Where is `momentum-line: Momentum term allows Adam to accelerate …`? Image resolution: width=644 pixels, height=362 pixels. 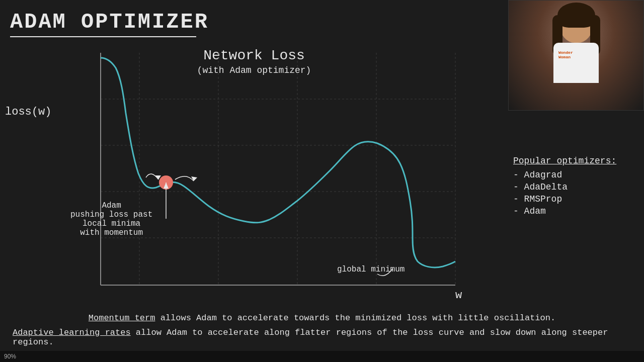 momentum-line: Momentum term allows Adam to accelerate … is located at coordinates (322, 318).